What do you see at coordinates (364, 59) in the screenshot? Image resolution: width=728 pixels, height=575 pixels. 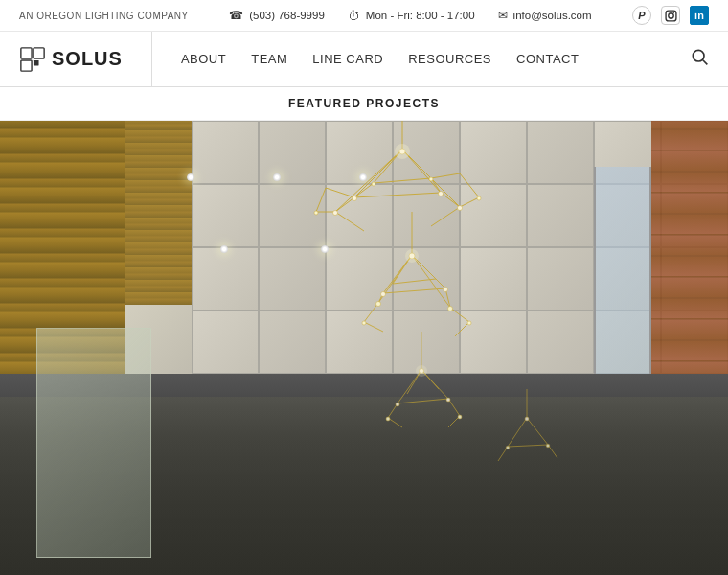 I see `main-navigation: SOLUS ABOUT TEAM LINE CARD RESOURCES CON…` at bounding box center [364, 59].